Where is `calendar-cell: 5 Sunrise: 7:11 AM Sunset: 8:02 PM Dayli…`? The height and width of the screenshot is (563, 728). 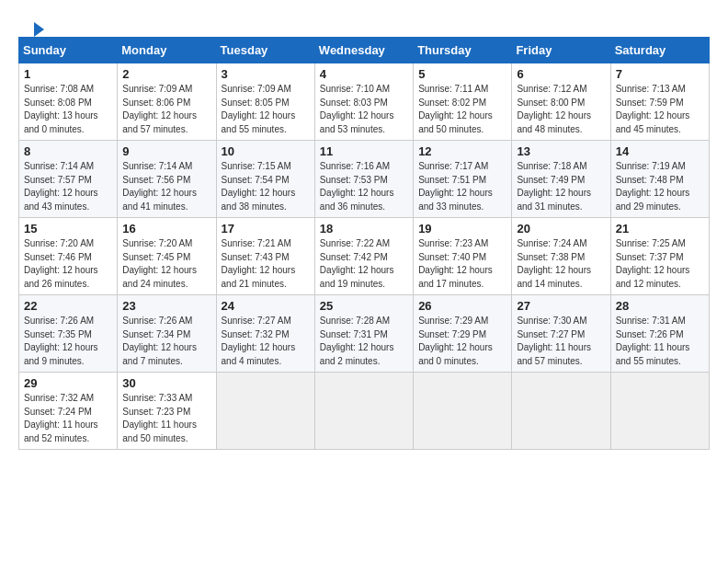 calendar-cell: 5 Sunrise: 7:11 AM Sunset: 8:02 PM Dayli… is located at coordinates (463, 102).